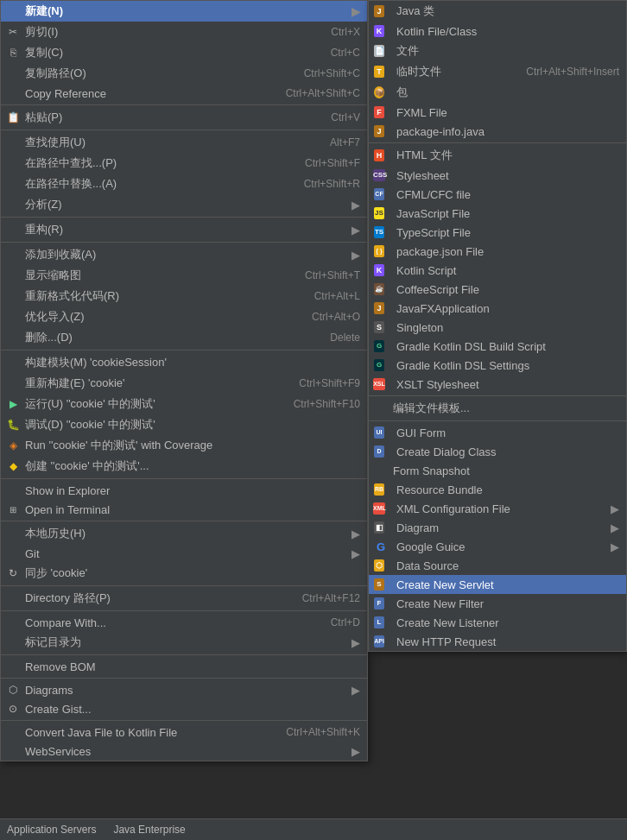  Describe the element at coordinates (497, 175) in the screenshot. I see `submenu-stylesheet: CSS Stylesheet` at that location.